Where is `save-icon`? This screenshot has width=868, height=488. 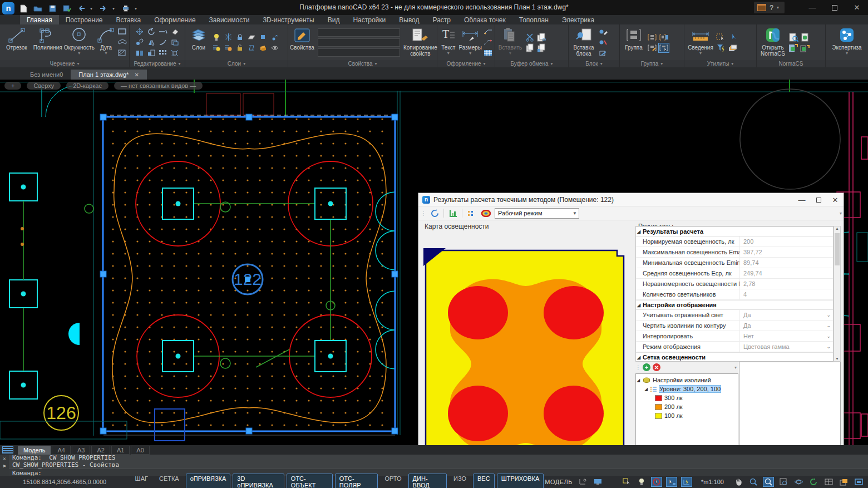 save-icon is located at coordinates (52, 8).